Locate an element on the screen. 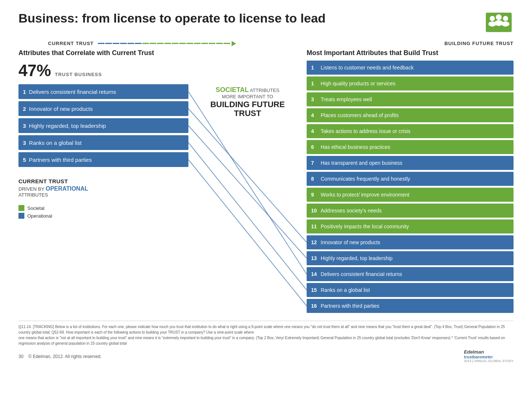 This screenshot has height=399, width=532. right-bar-label-3: Places customers ahead of profits is located at coordinates (360, 115).